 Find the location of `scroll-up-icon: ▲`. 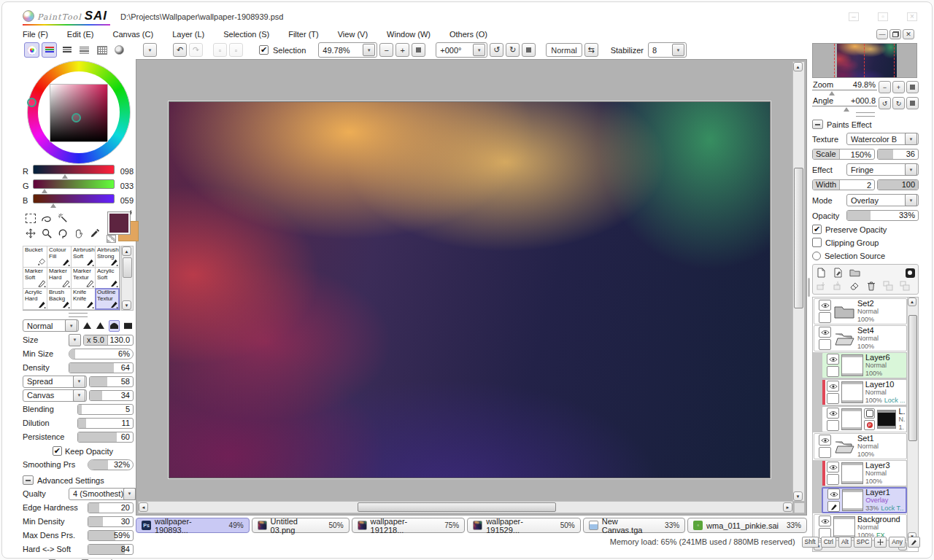

scroll-up-icon: ▲ is located at coordinates (912, 302).